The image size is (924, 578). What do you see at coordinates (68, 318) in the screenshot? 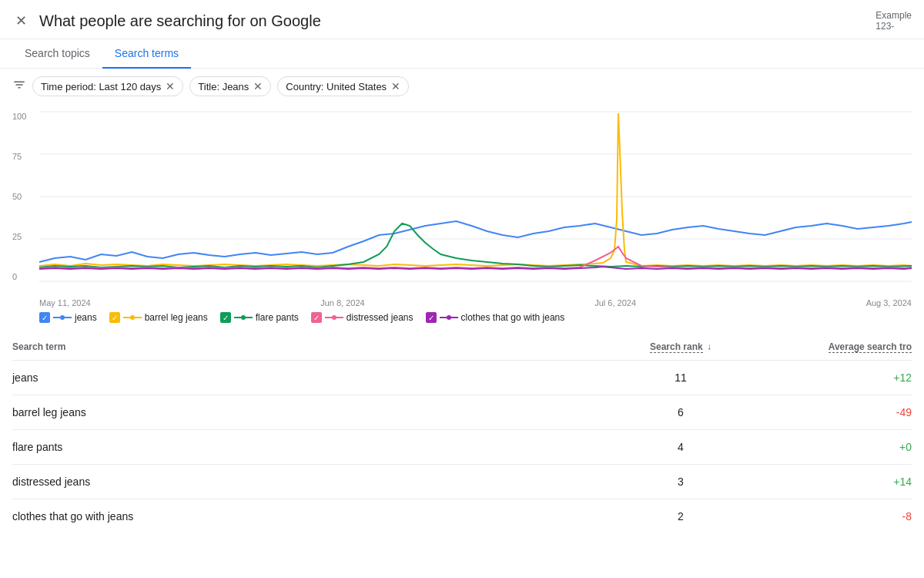
I see `legend-jeans: ✓ jeans` at bounding box center [68, 318].